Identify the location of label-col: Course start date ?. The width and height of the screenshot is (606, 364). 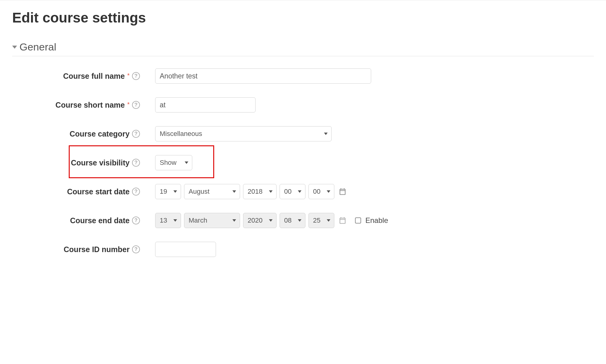
(84, 192).